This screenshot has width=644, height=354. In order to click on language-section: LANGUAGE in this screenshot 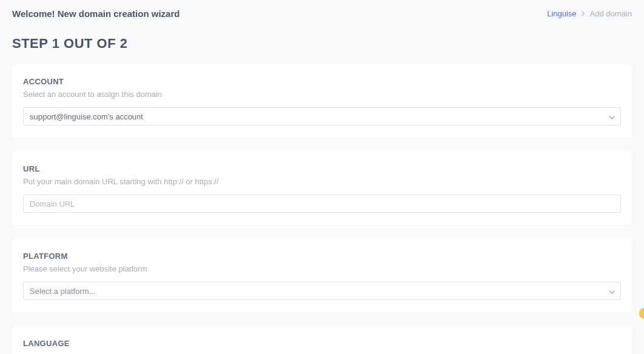, I will do `click(322, 341)`.